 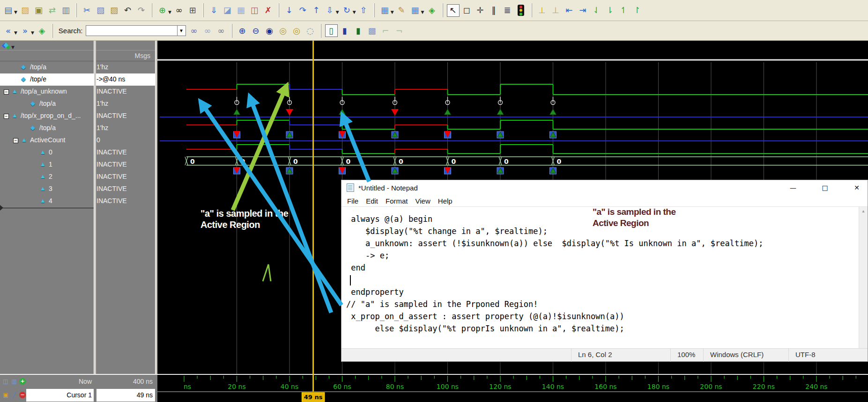 I want to click on menu-edit: Edit, so click(x=372, y=201).